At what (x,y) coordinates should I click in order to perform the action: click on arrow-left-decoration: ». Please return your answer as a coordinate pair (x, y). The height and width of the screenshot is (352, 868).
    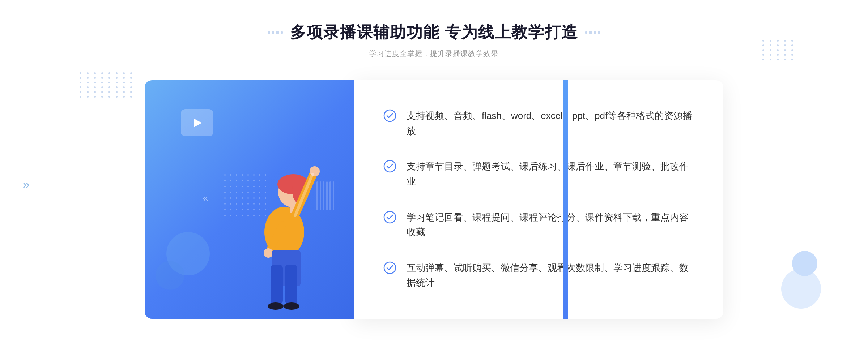
    Looking at the image, I should click on (26, 185).